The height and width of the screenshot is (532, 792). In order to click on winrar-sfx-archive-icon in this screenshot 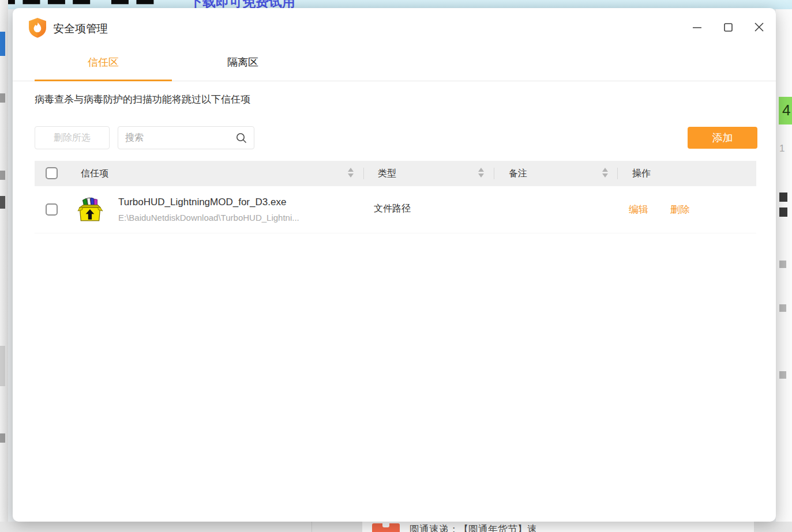, I will do `click(91, 210)`.